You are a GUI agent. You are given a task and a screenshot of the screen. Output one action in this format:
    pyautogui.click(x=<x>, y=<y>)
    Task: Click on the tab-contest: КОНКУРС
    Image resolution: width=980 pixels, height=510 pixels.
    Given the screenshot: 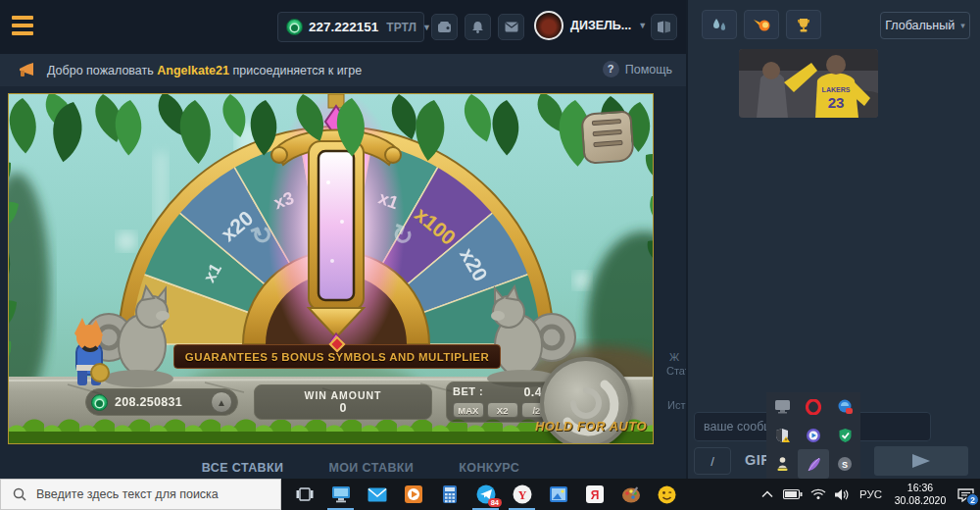 What is the action you would take?
    pyautogui.click(x=489, y=468)
    